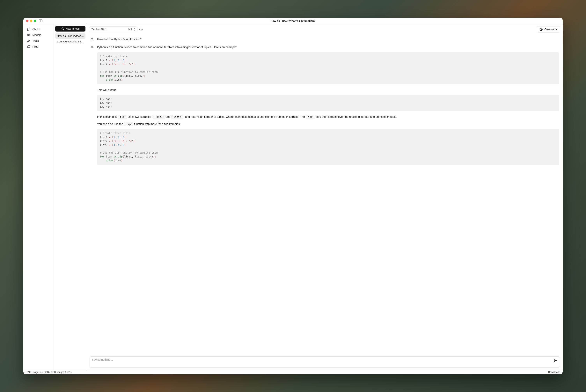 Image resolution: width=586 pixels, height=392 pixels. Describe the element at coordinates (556, 360) in the screenshot. I see `send-icon` at that location.